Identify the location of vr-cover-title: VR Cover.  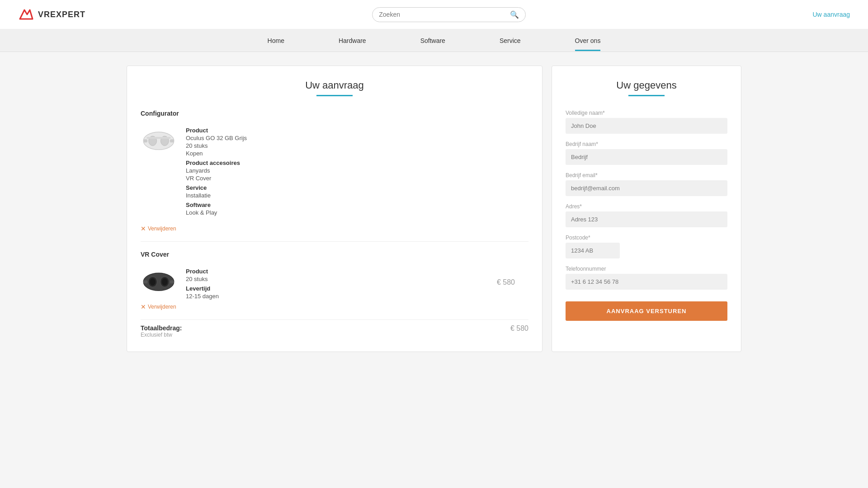
(335, 254).